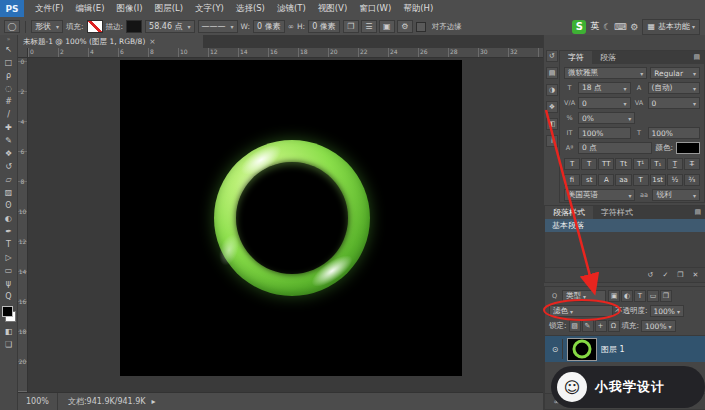  I want to click on path-arrange-icon: ▣, so click(387, 26).